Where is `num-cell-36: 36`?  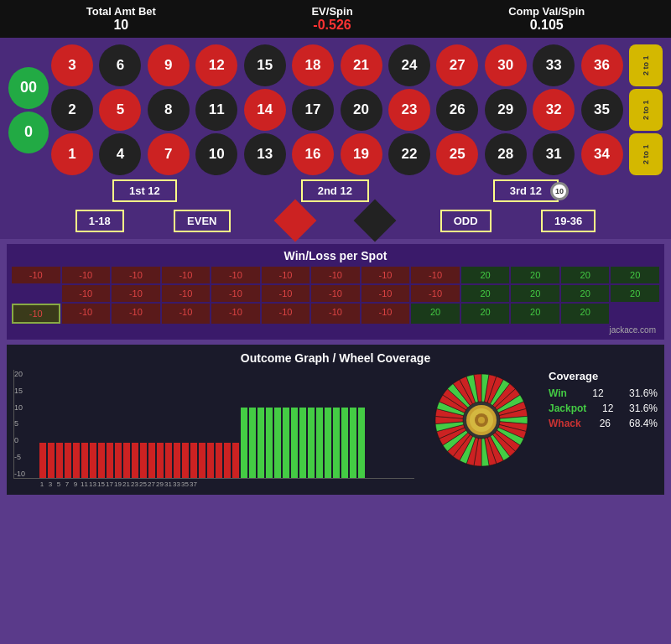 num-cell-36: 36 is located at coordinates (602, 65).